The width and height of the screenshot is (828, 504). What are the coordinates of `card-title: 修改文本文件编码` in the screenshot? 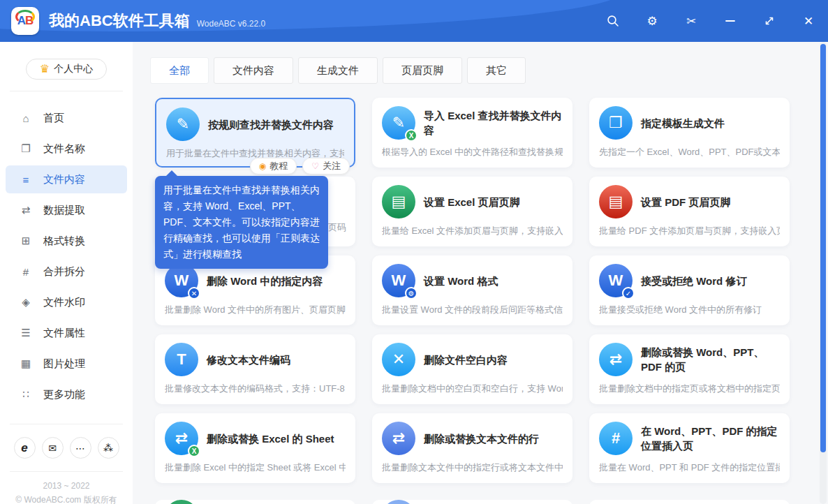 It's located at (249, 360).